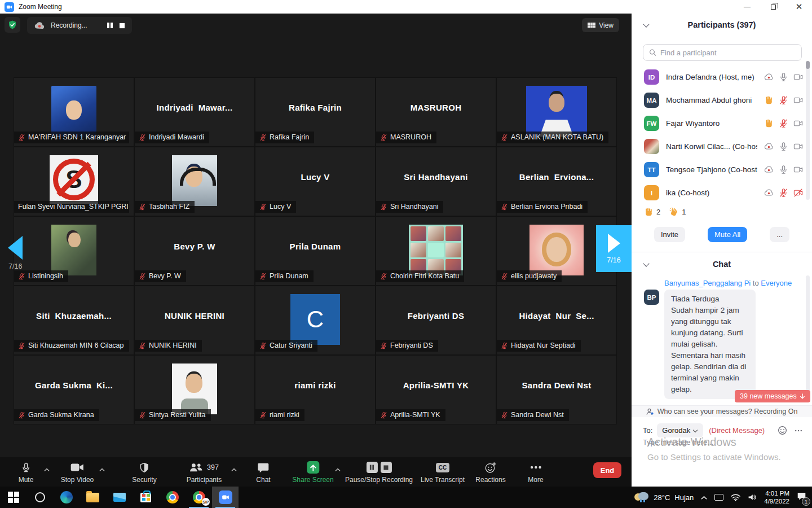  What do you see at coordinates (312, 472) in the screenshot?
I see `share-screen-button: Share Screen` at bounding box center [312, 472].